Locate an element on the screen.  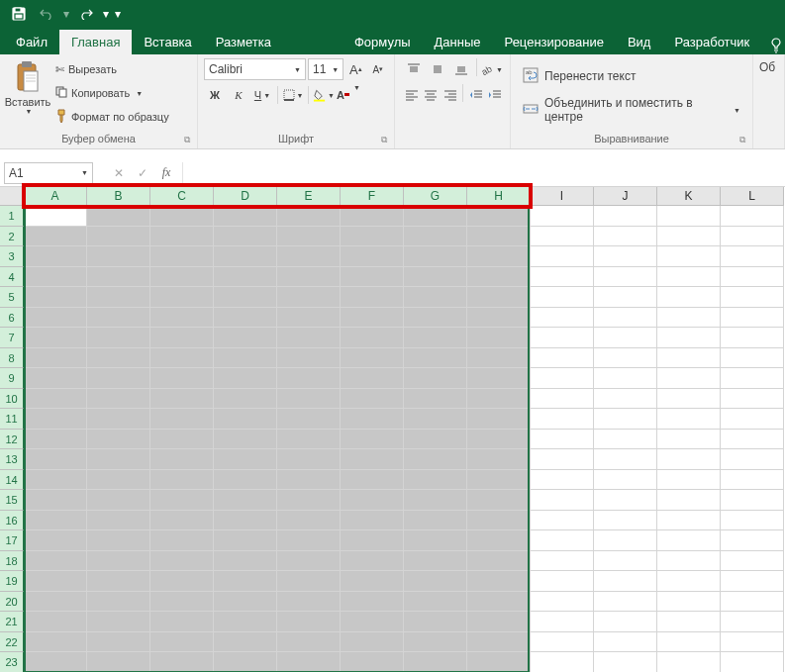
tab-formulas: Формулы is located at coordinates (382, 42).